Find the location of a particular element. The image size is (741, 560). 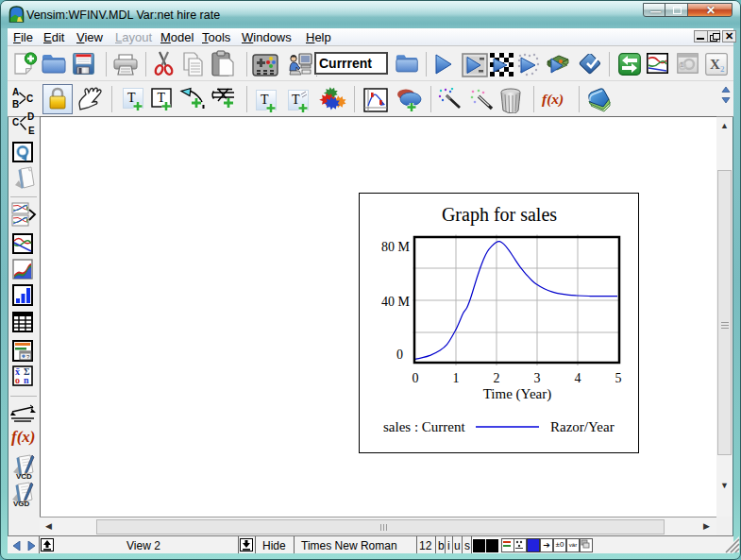

svg-text: Graph for sales is located at coordinates (499, 215).